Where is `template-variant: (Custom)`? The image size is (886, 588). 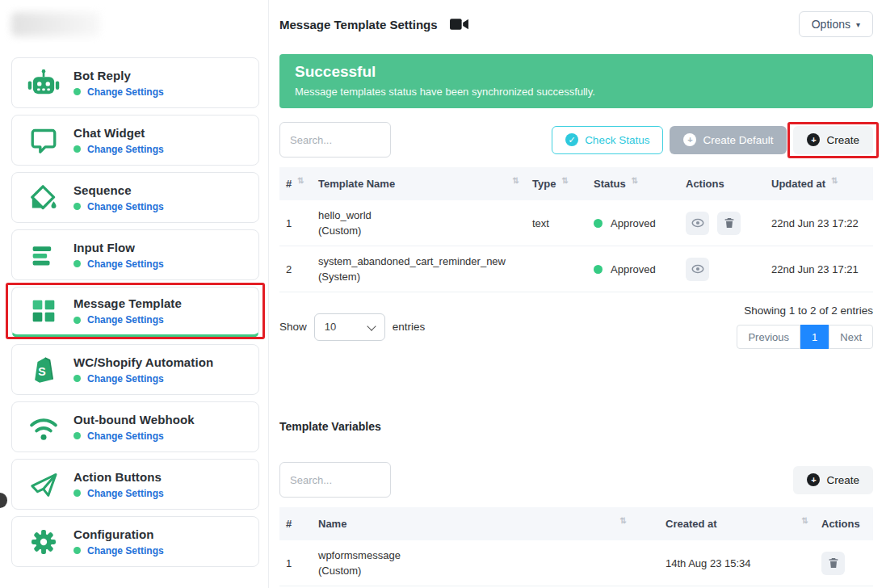
template-variant: (Custom) is located at coordinates (345, 231).